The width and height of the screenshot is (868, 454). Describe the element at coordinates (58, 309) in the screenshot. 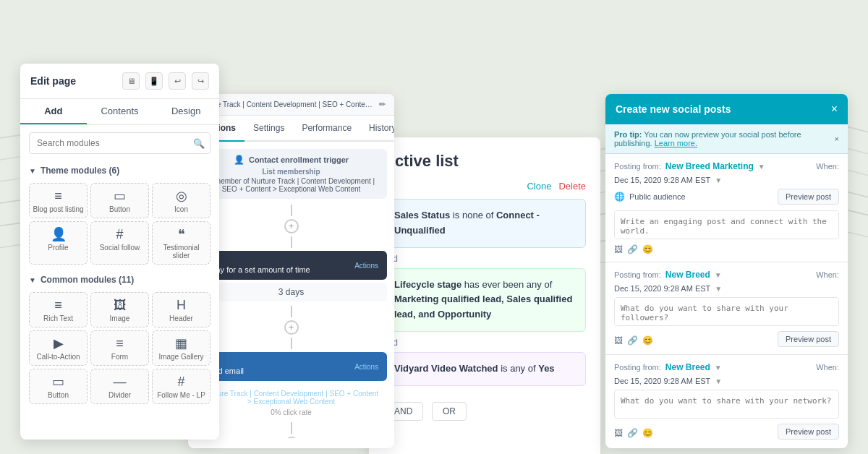

I see `module-rich-text: ≡ Rich Text` at that location.